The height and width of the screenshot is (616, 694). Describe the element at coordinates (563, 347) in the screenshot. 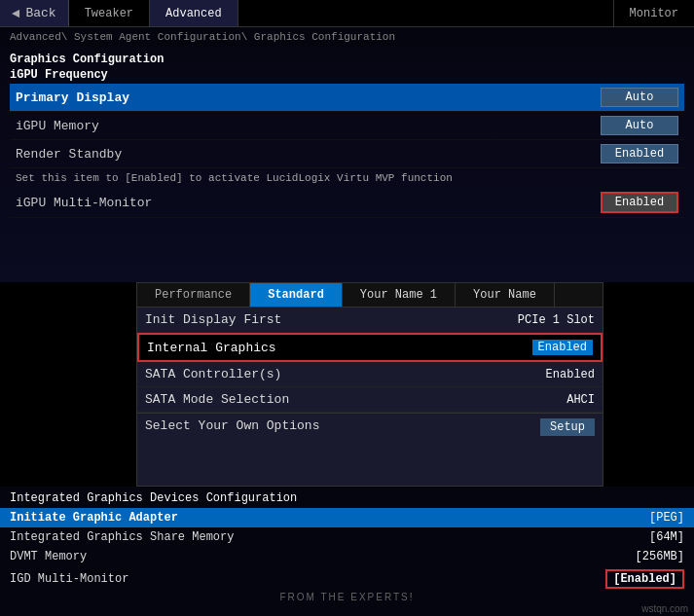

I see `mid-value-internal-graphics: Enabled` at that location.